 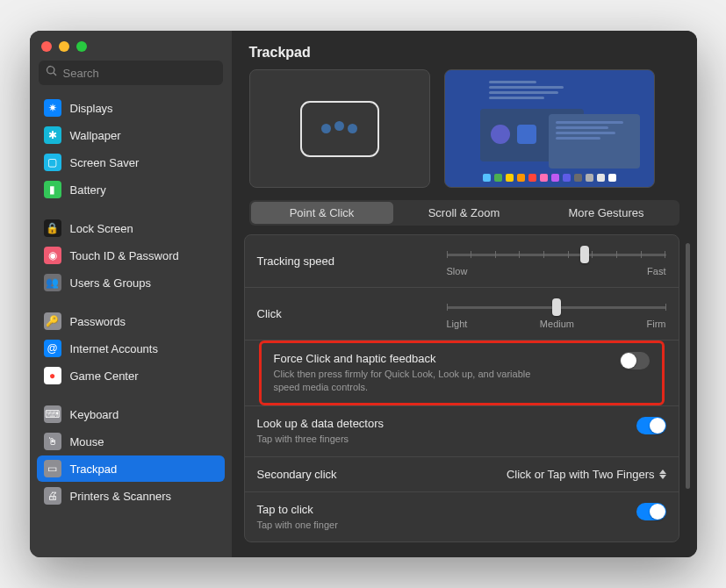 What do you see at coordinates (102, 228) in the screenshot?
I see `sidebar-item-label: Lock Screen` at bounding box center [102, 228].